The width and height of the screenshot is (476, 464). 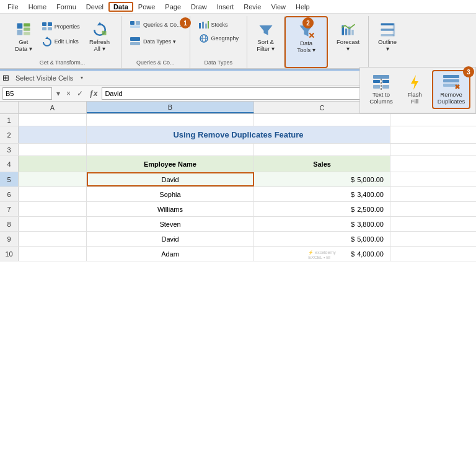 What do you see at coordinates (353, 180) in the screenshot?
I see `dollar-5: $` at bounding box center [353, 180].